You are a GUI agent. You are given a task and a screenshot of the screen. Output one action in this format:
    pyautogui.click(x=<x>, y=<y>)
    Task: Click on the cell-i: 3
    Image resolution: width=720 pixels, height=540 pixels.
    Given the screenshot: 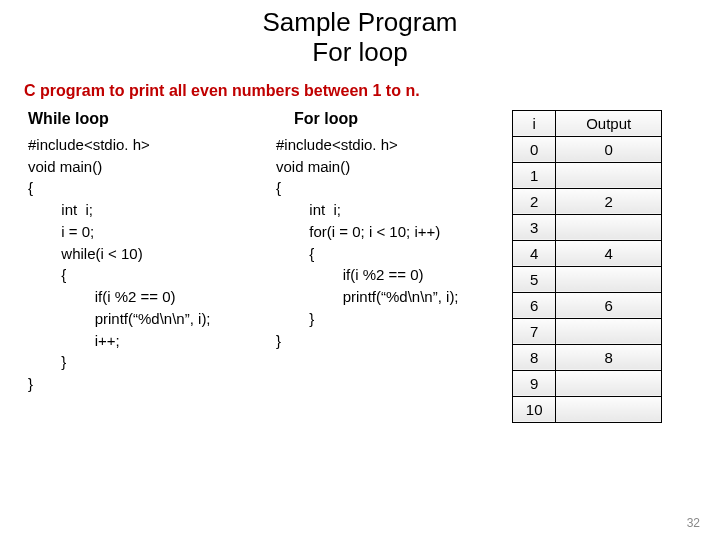 What is the action you would take?
    pyautogui.click(x=534, y=227)
    